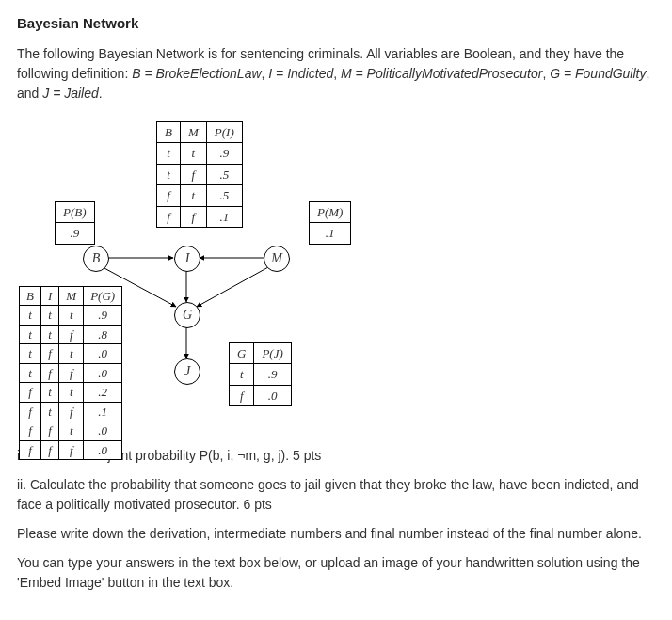 The width and height of the screenshot is (672, 620). I want to click on page-title: Bayesian Network, so click(336, 24).